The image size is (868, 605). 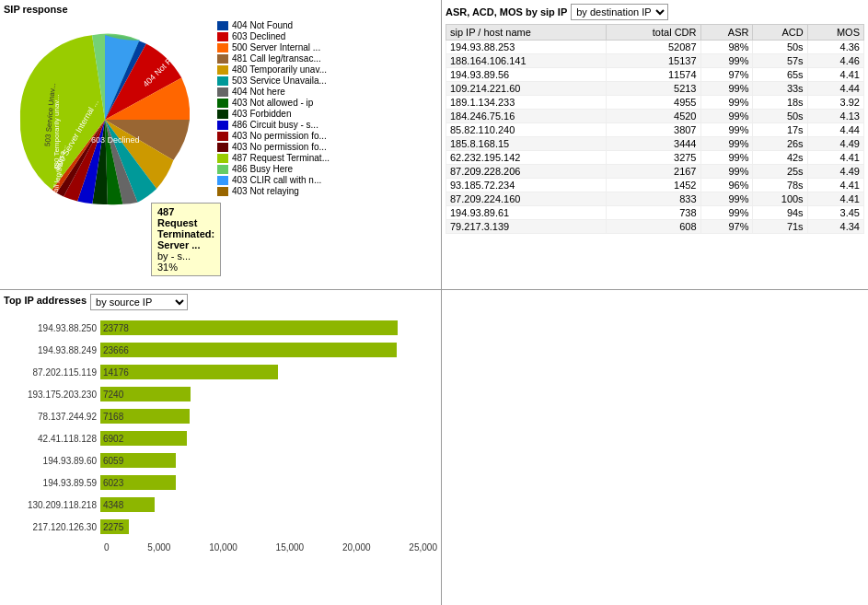 I want to click on list-item: 193.175.203.230 7240, so click(x=221, y=394).